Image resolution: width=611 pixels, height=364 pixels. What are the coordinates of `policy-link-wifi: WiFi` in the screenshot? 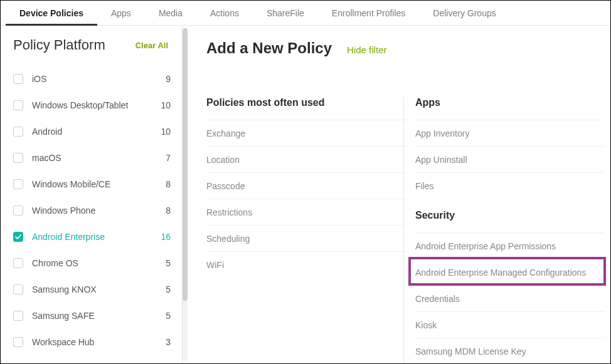 It's located at (307, 264).